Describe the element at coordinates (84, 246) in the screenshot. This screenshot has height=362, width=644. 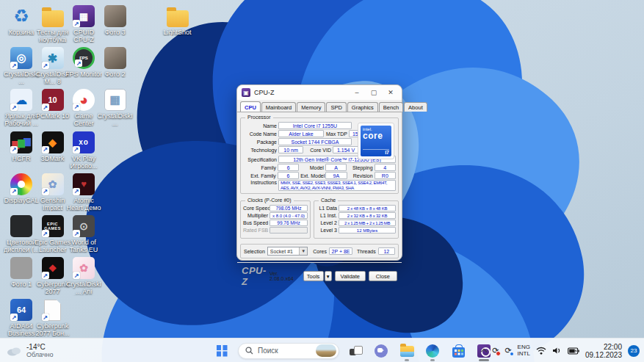
I see `desktop-icon-label: World of Tanks EU` at that location.